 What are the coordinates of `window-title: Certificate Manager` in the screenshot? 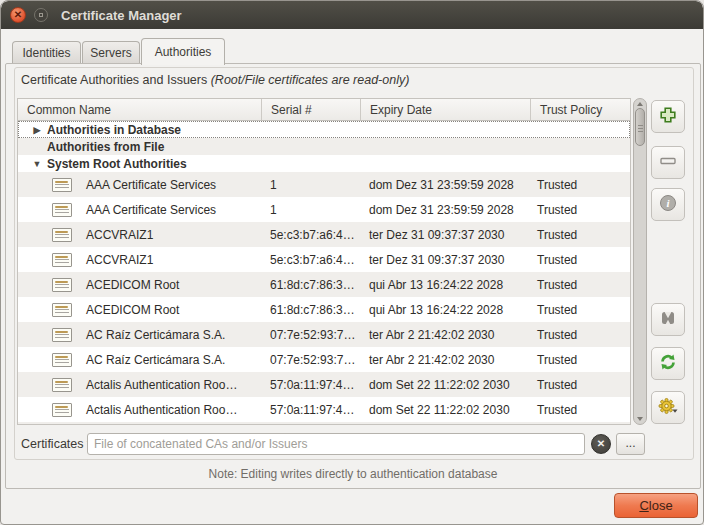 It's located at (122, 16).